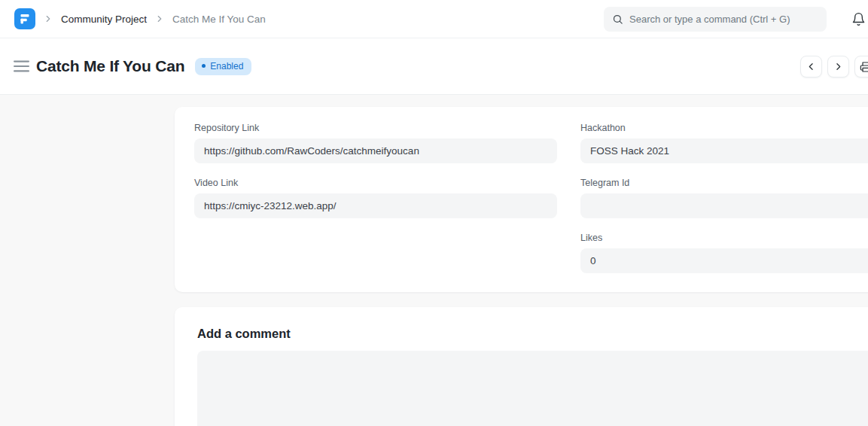 This screenshot has height=426, width=868. I want to click on field-label: Likes, so click(724, 238).